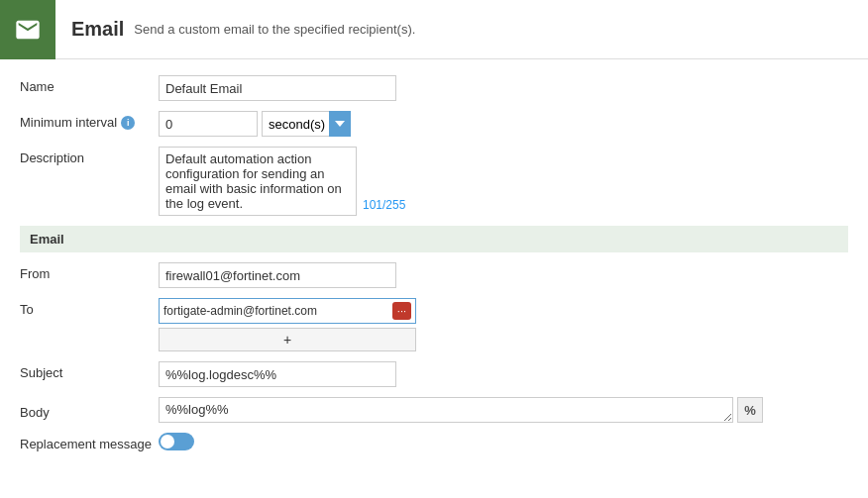 This screenshot has height=498, width=868. Describe the element at coordinates (281, 181) in the screenshot. I see `description-field: Default automation action configuration …` at that location.